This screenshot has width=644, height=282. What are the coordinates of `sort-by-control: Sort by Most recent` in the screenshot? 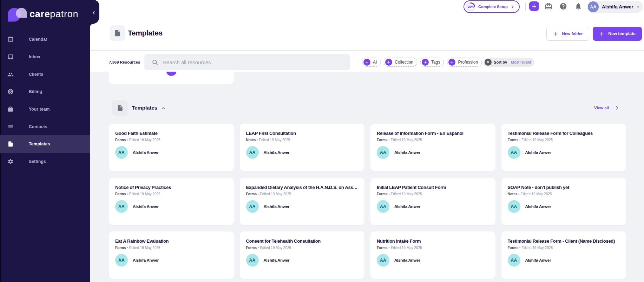 It's located at (509, 62).